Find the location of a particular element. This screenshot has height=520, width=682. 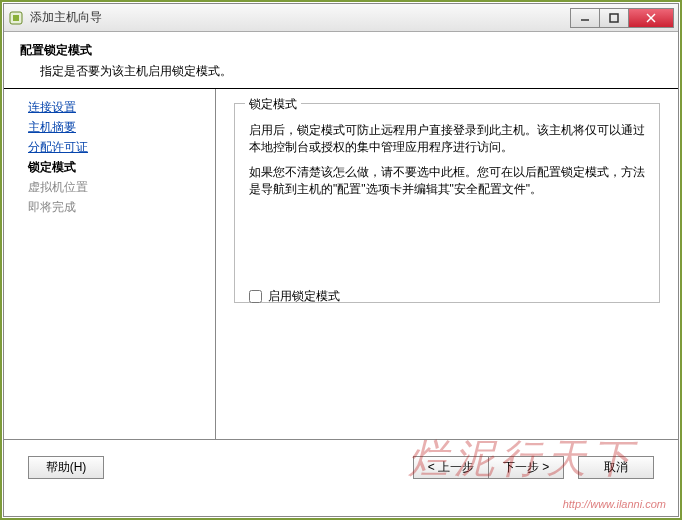

window-controls is located at coordinates (622, 18).